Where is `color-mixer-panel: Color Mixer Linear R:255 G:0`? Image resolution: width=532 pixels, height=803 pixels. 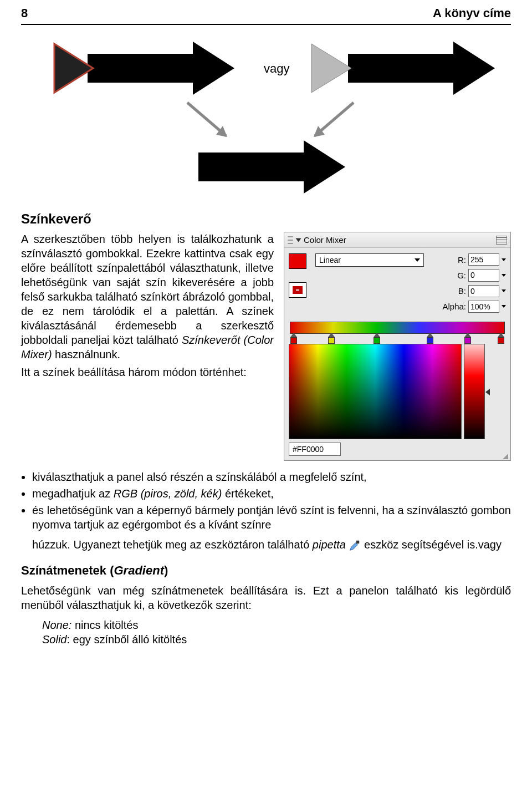 color-mixer-panel: Color Mixer Linear R:255 G:0 is located at coordinates (397, 346).